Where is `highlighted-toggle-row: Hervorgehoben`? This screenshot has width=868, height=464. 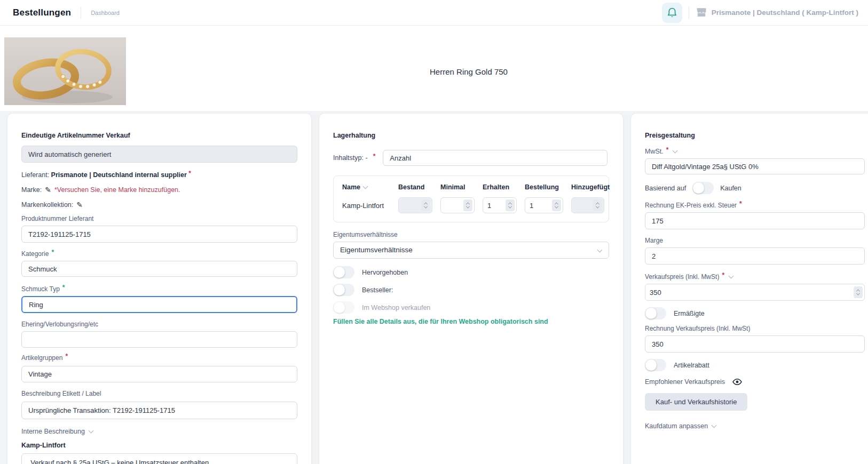
highlighted-toggle-row: Hervorgehoben is located at coordinates (471, 272).